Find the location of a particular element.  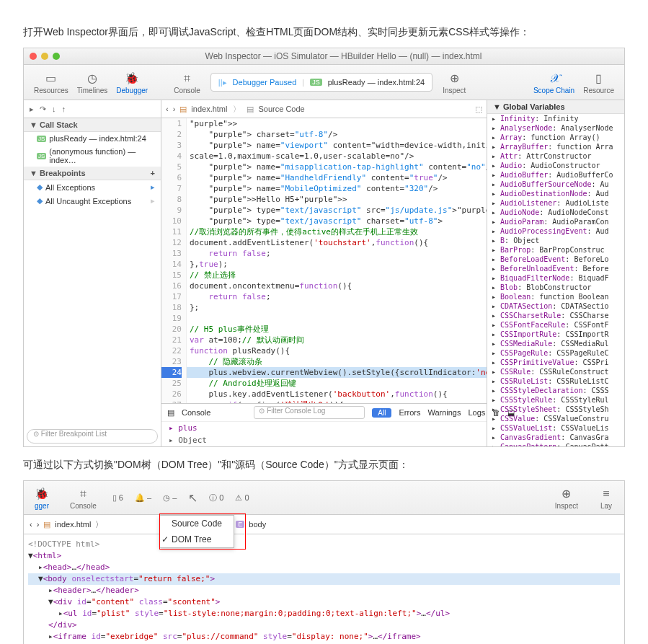

global-var-item: ▸ CSSPageRule: CSSPageRuleC is located at coordinates (556, 353).